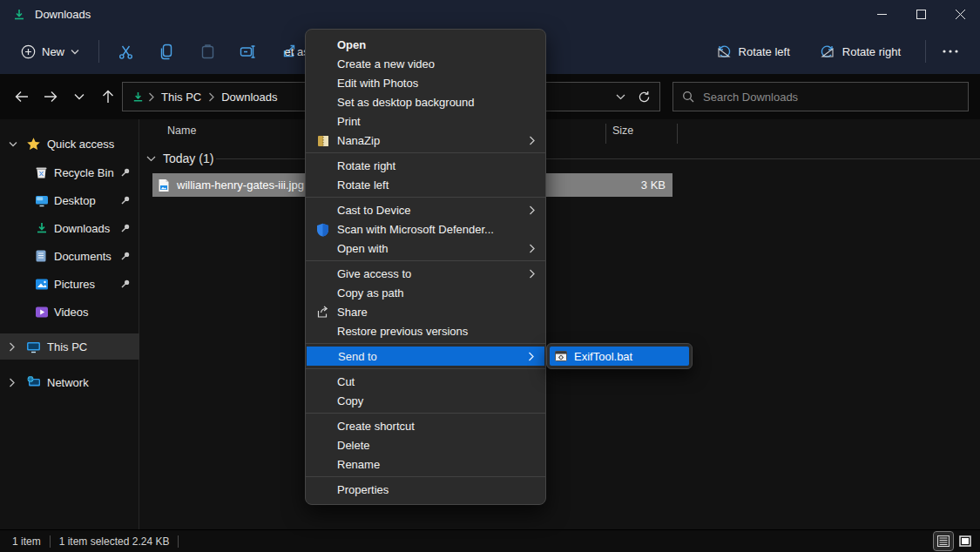 This screenshot has width=980, height=552. Describe the element at coordinates (71, 312) in the screenshot. I see `videos-label: Videos` at that location.